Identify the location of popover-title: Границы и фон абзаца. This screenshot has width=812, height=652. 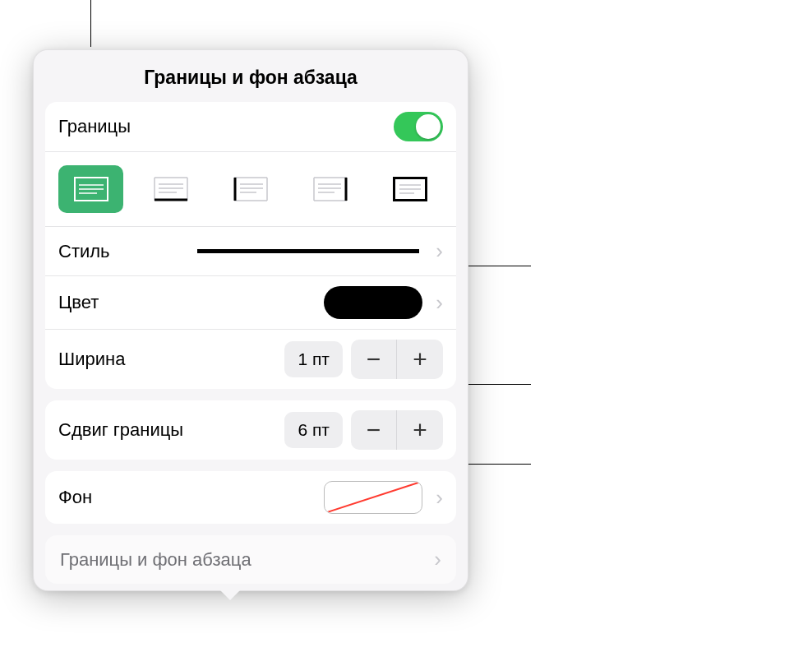
(251, 76).